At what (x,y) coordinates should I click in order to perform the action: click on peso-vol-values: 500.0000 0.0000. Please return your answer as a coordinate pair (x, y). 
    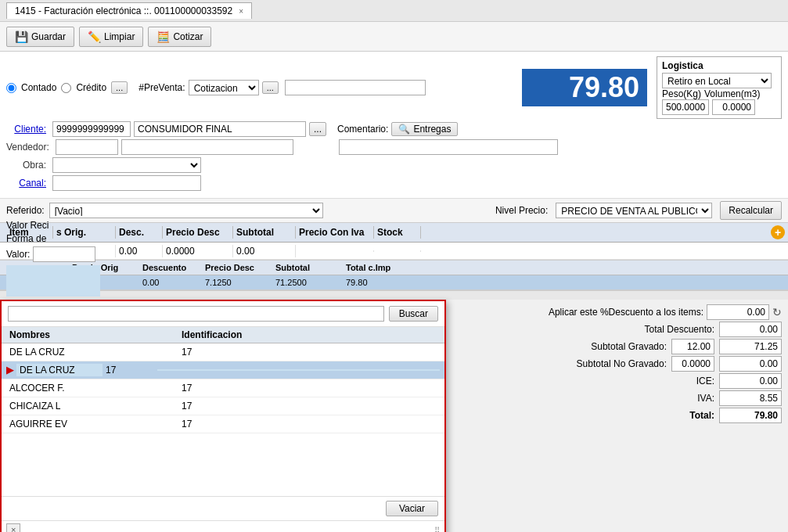
    Looking at the image, I should click on (719, 107).